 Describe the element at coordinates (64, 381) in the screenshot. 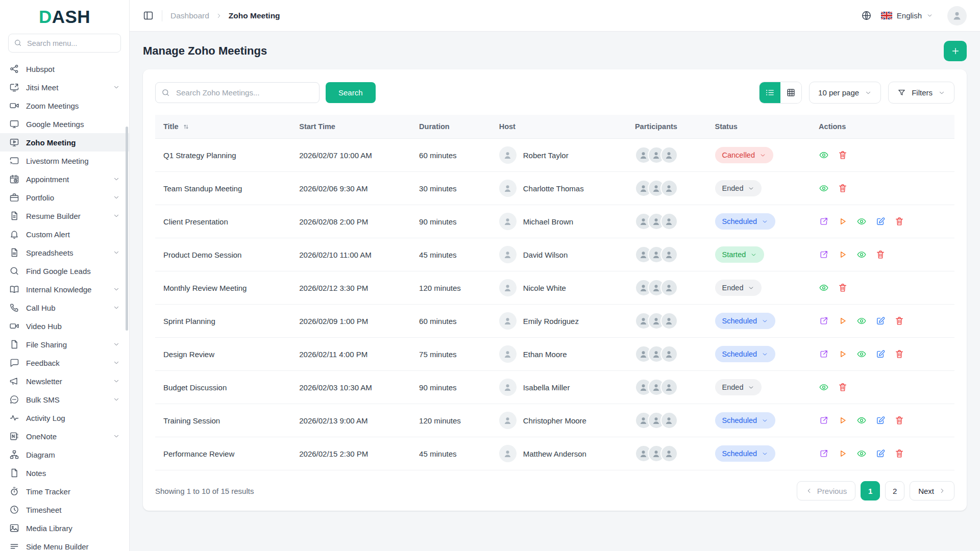

I see `sidebar-item-newsletter: Newsletter` at that location.